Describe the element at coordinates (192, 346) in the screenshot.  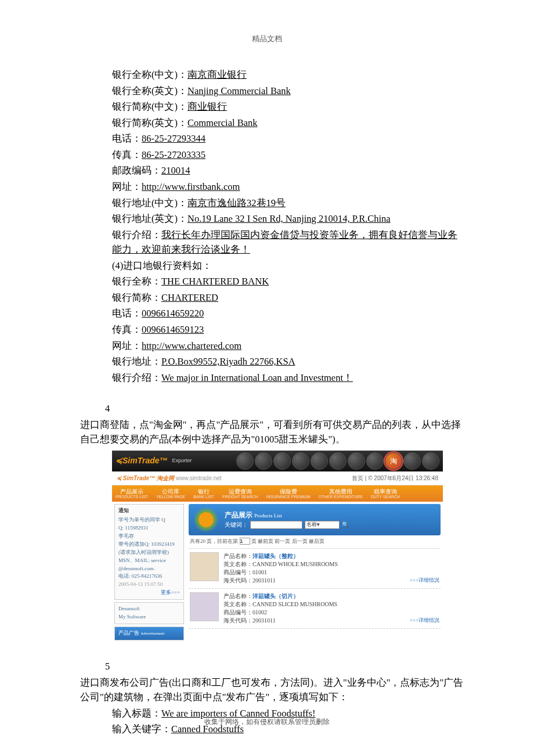
I see `value: http://www.chartered.com` at that location.